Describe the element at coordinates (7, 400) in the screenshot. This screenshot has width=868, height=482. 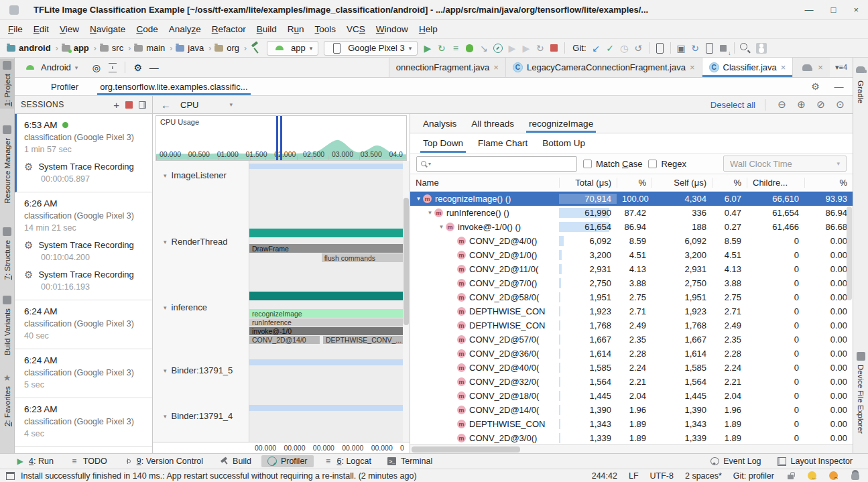
I see `sidebar-item-2-favorites: ★2: Favorites` at that location.